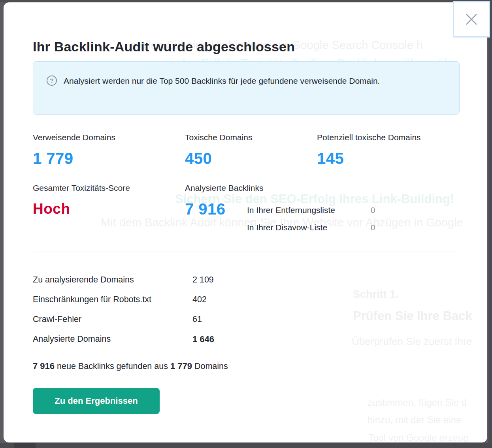 This screenshot has width=492, height=448. I want to click on dimmed-background-bottom, so click(246, 446).